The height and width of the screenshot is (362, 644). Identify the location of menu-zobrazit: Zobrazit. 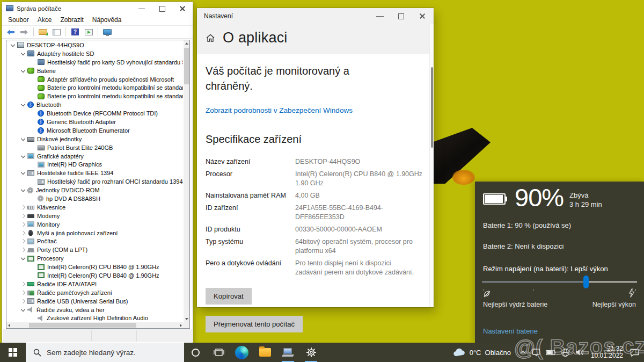
(72, 20).